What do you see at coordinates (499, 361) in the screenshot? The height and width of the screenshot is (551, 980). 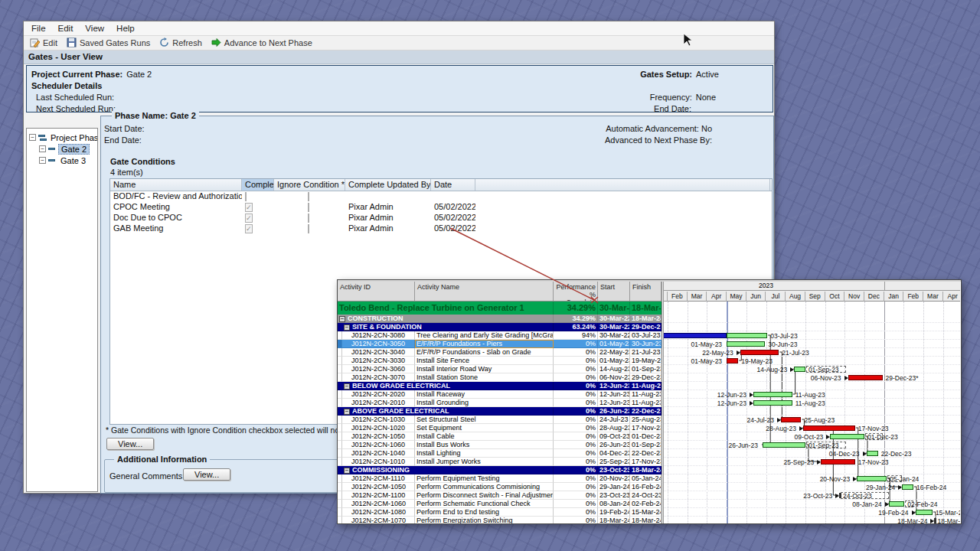 I see `gantt-table-row: J012N-2CN-3030Install Site Fence0%01-May…` at bounding box center [499, 361].